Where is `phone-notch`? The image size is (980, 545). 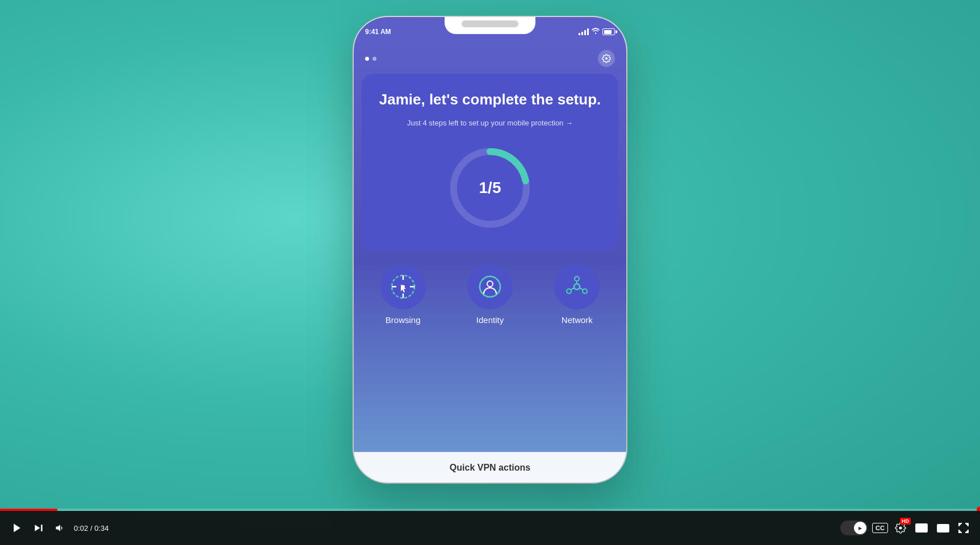
phone-notch is located at coordinates (490, 26).